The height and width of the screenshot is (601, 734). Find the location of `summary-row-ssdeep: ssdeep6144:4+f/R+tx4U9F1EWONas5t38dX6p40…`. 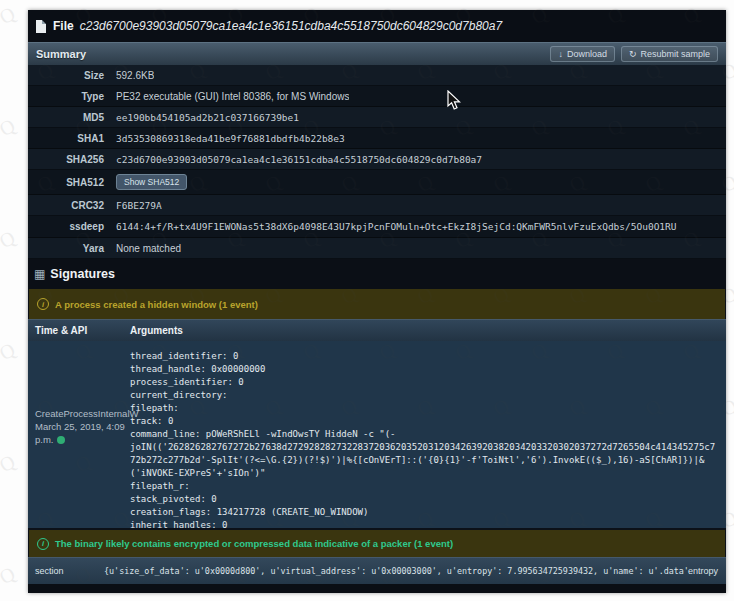

summary-row-ssdeep: ssdeep6144:4+f/R+tx4U9F1EWONas5t38dX6p40… is located at coordinates (377, 227).